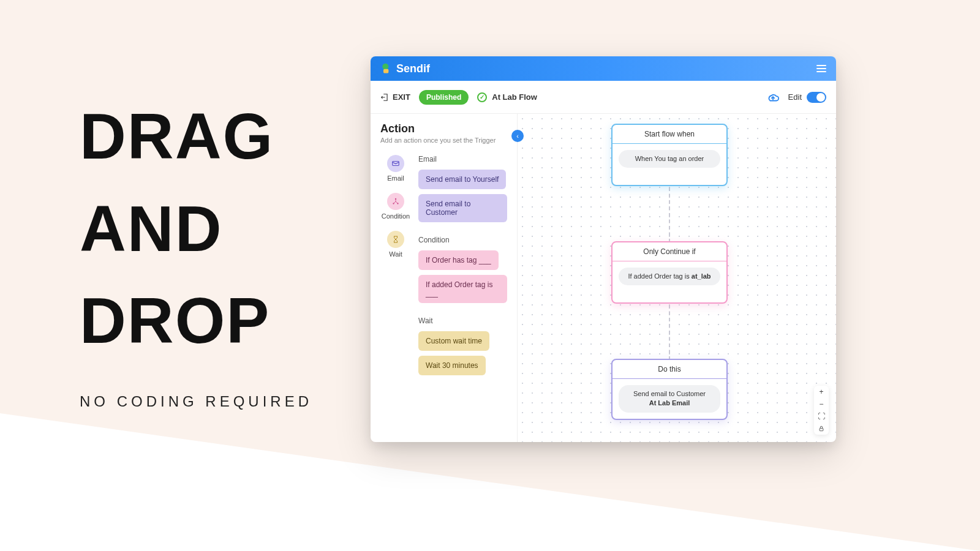  What do you see at coordinates (463, 208) in the screenshot?
I see `action-send-email-customer: Send email to Customer` at bounding box center [463, 208].